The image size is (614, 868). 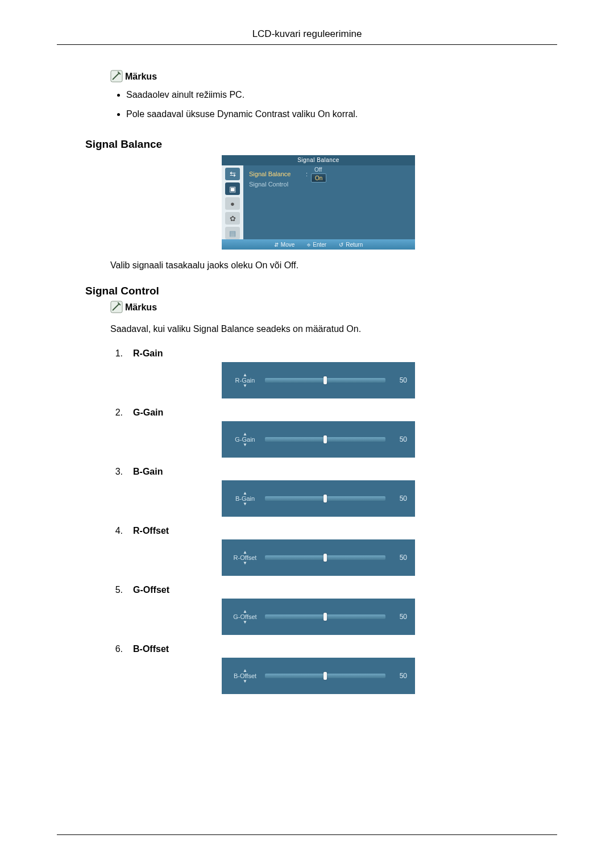 What do you see at coordinates (233, 202) in the screenshot?
I see `osd-sidebar: ⇆ ▣ ● ✿ ▤` at bounding box center [233, 202].